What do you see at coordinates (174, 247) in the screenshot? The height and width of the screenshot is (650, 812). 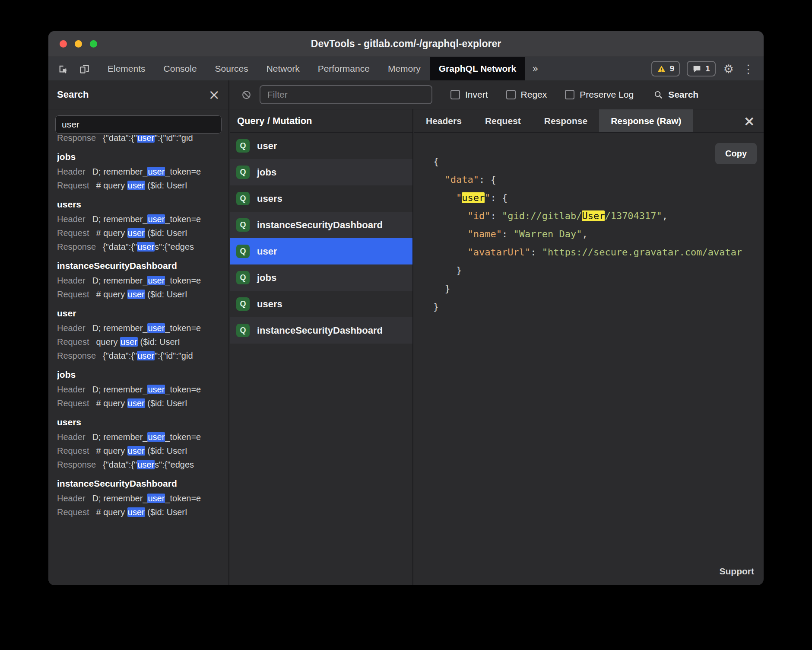 I see `search-text-part: s":{"edges` at bounding box center [174, 247].